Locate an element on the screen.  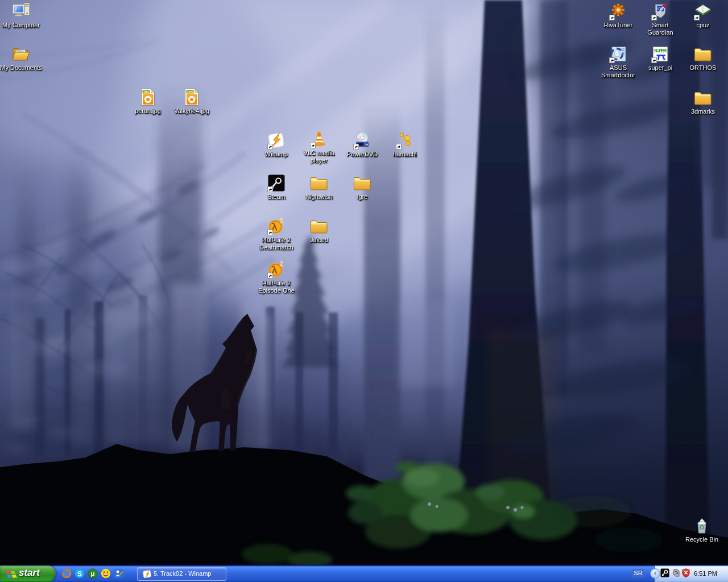
svg-text: μ is located at coordinates (92, 573).